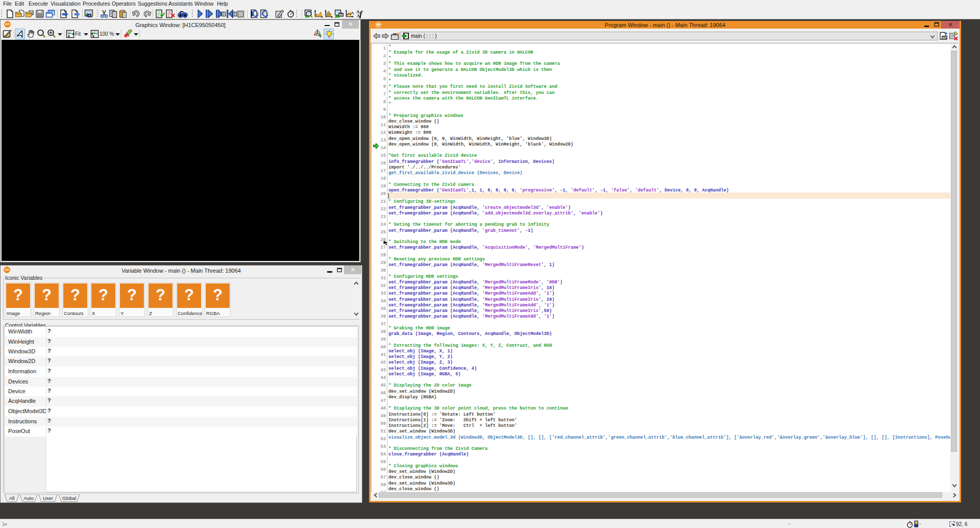 This screenshot has height=528, width=980. I want to click on svg-text: Auto, so click(29, 498).